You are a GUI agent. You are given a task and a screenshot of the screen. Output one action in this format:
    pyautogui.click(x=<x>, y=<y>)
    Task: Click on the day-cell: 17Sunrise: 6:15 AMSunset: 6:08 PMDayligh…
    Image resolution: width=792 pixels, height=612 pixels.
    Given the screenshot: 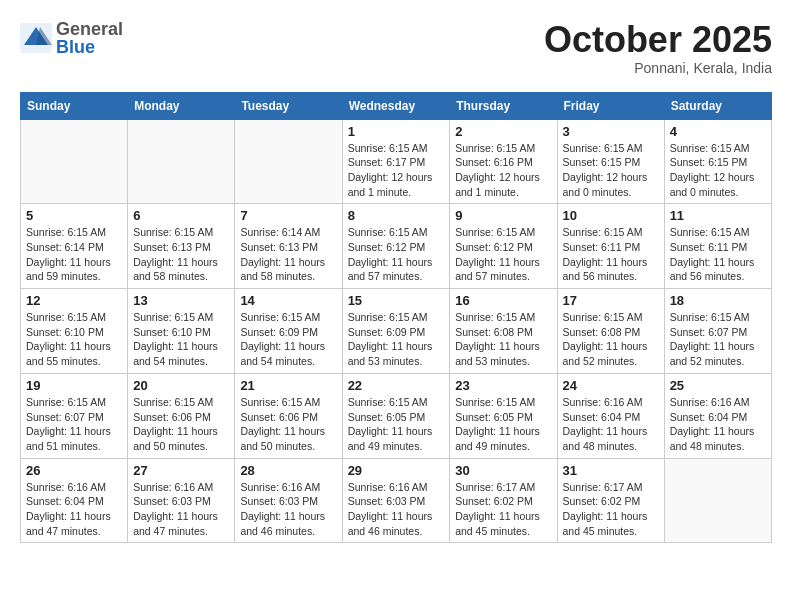 What is the action you would take?
    pyautogui.click(x=610, y=332)
    